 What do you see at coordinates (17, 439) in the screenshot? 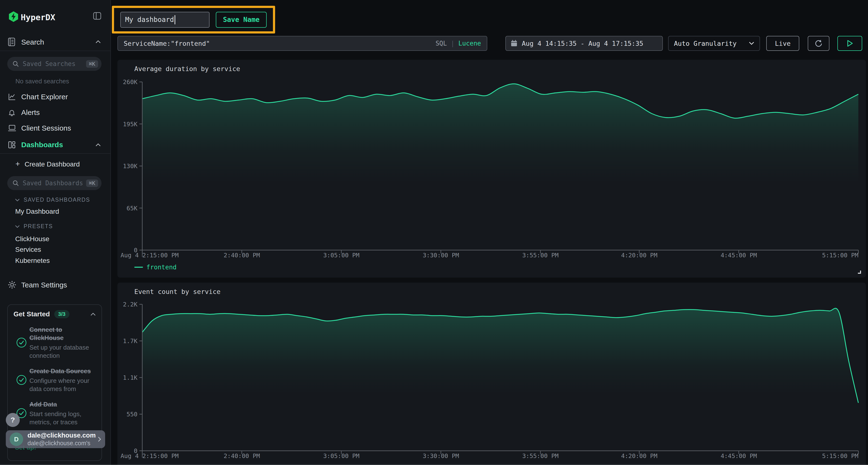
I see `avatar: D` at bounding box center [17, 439].